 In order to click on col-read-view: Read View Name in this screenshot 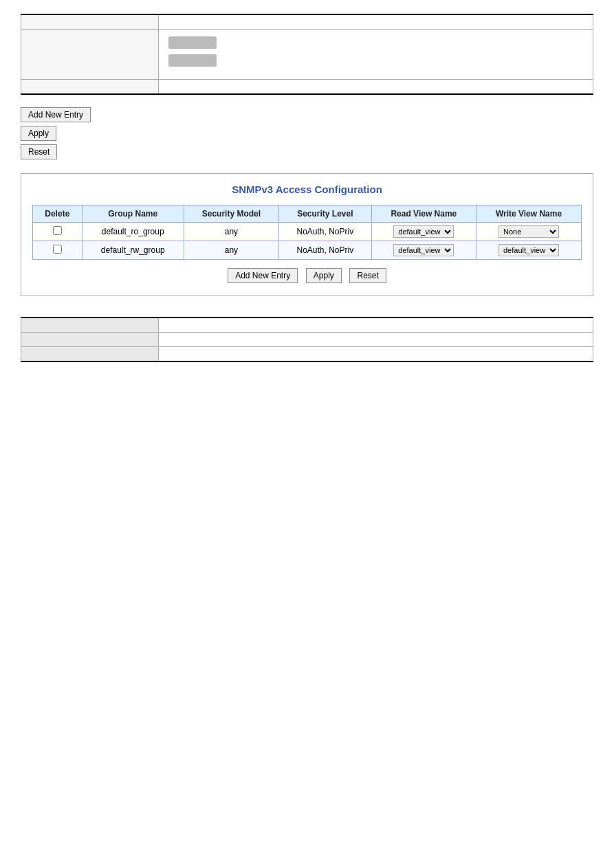, I will do `click(424, 214)`.